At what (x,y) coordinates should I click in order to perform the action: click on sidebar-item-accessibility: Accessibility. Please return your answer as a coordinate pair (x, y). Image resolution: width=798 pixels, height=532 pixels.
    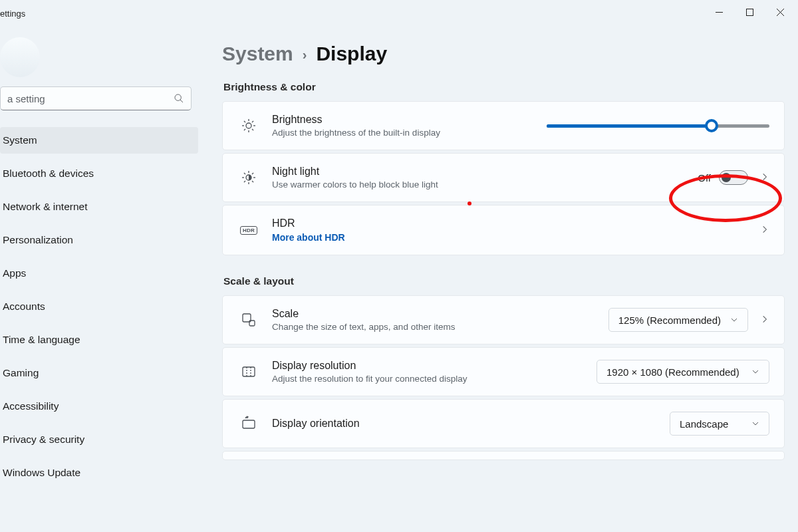
    Looking at the image, I should click on (99, 406).